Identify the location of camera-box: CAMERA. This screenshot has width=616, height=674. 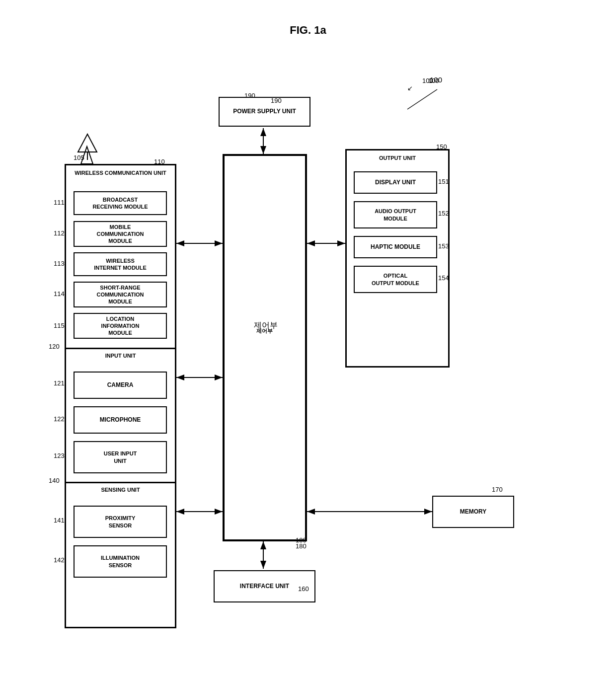
(120, 385).